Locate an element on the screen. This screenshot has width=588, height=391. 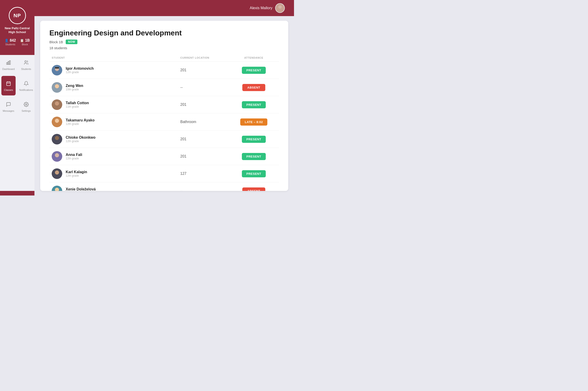
block-stat: 📋 1B Block is located at coordinates (25, 42).